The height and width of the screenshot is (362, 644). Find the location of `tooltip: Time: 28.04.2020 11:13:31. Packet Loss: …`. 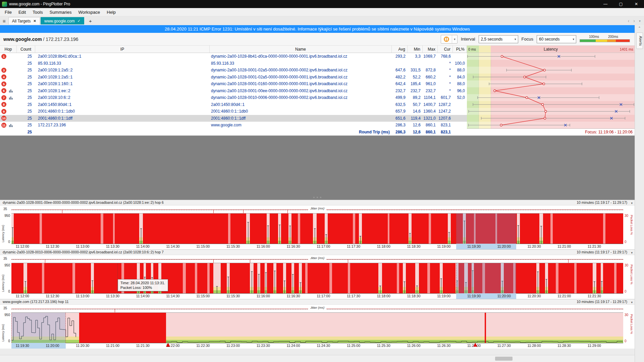

tooltip: Time: 28.04.2020 11:13:31. Packet Loss: … is located at coordinates (143, 285).